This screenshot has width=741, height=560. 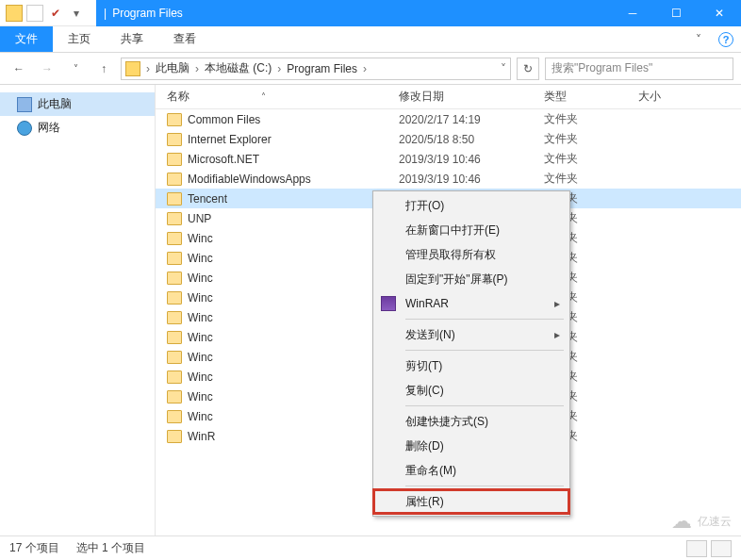 What do you see at coordinates (471, 159) in the screenshot?
I see `file-date: 2019/3/19 10:46` at bounding box center [471, 159].